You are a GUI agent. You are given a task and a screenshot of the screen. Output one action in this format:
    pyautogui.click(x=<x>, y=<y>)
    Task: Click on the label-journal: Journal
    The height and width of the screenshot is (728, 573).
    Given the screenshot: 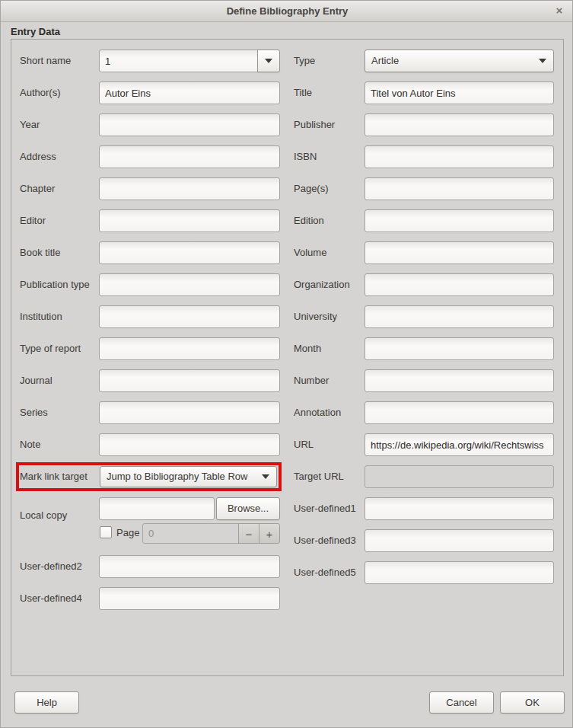 What is the action you would take?
    pyautogui.click(x=37, y=381)
    